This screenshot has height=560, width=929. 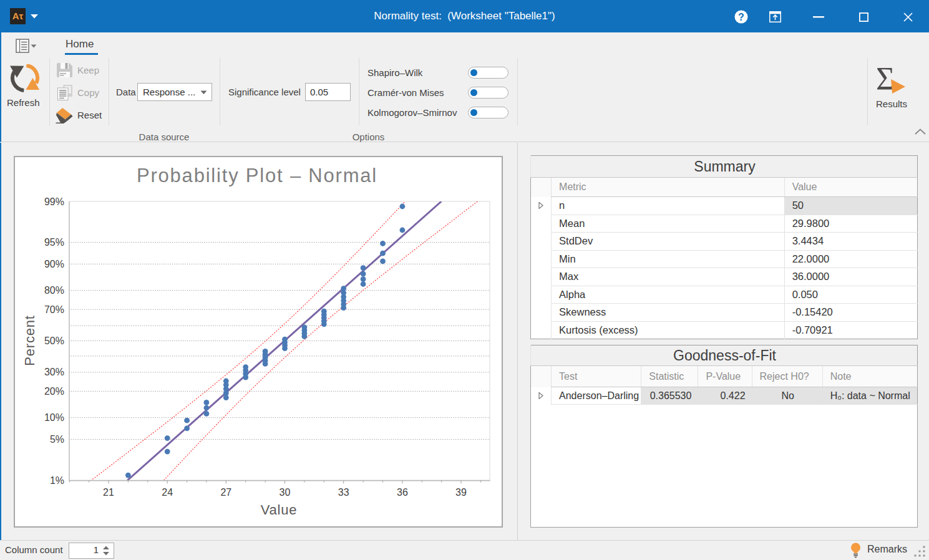 I want to click on svg-text: 20%, so click(x=54, y=392).